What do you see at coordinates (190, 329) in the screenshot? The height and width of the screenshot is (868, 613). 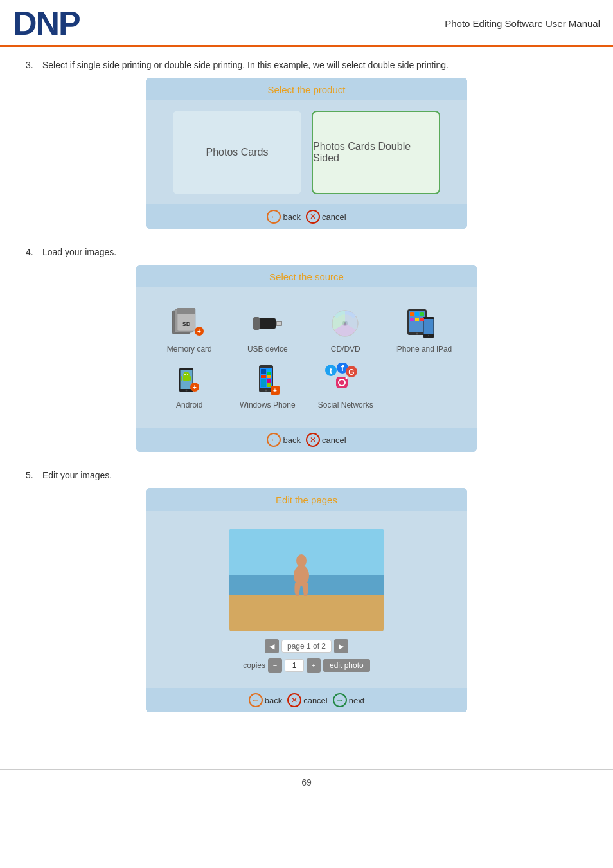 I see `source-memory-card: SD + Memory card` at bounding box center [190, 329].